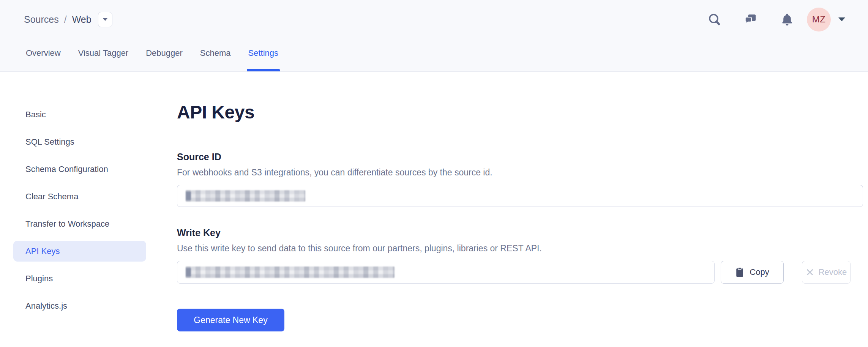  What do you see at coordinates (520, 196) in the screenshot?
I see `source-id-field` at bounding box center [520, 196].